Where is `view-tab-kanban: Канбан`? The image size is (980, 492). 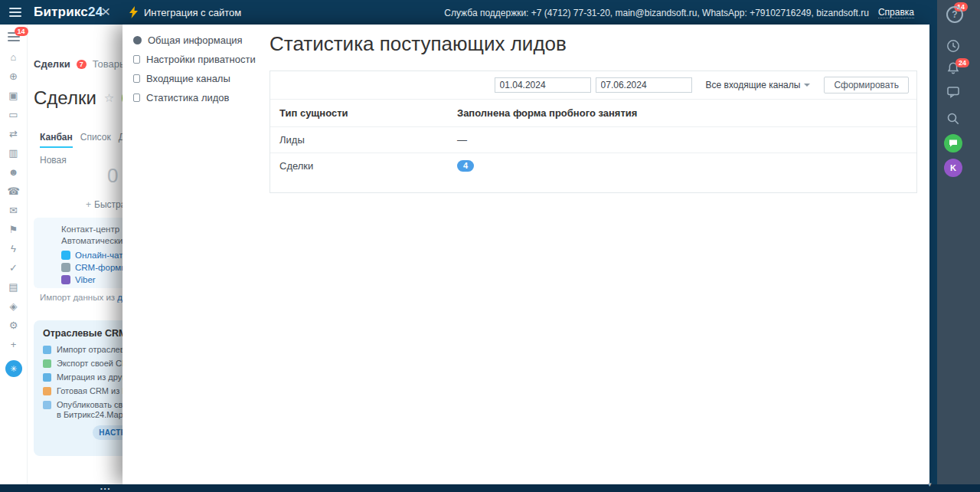
view-tab-kanban: Канбан is located at coordinates (57, 139).